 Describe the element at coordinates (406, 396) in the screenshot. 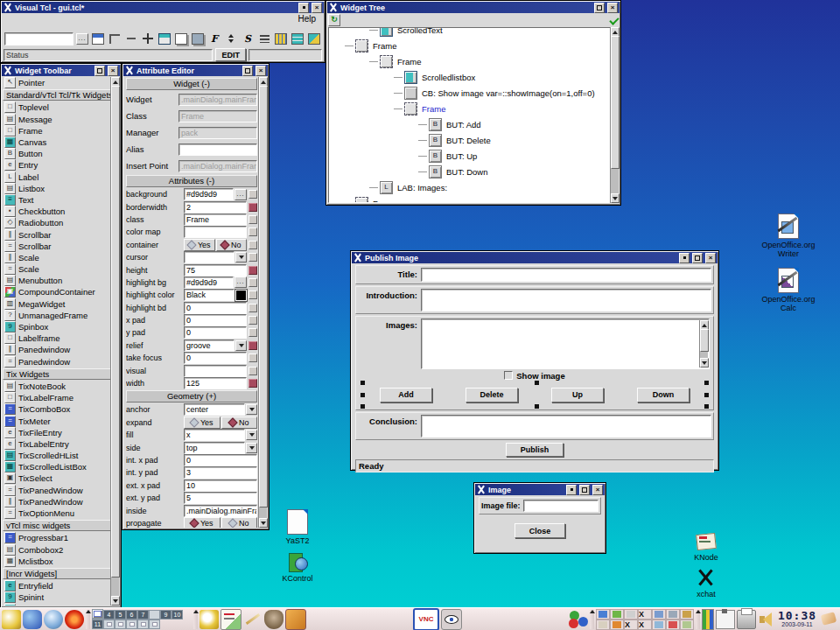

I see `add-button: Add` at that location.